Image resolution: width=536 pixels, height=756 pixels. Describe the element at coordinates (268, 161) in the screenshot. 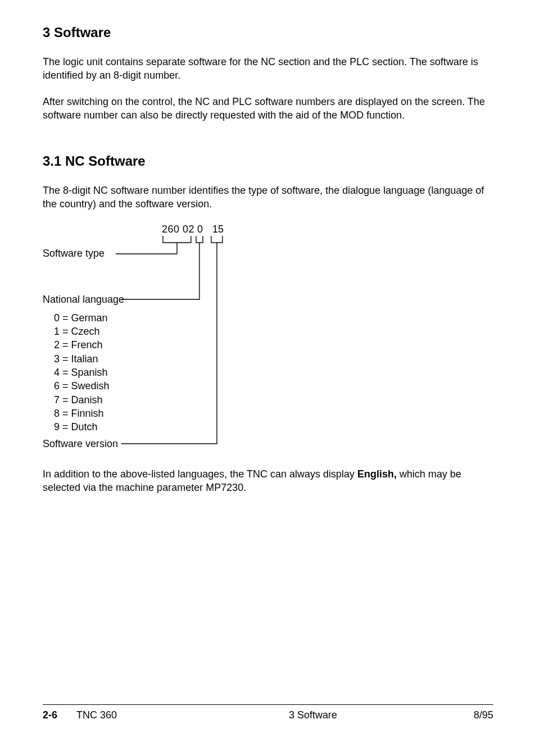

I see `heading-2: 3.1 NC Software` at that location.